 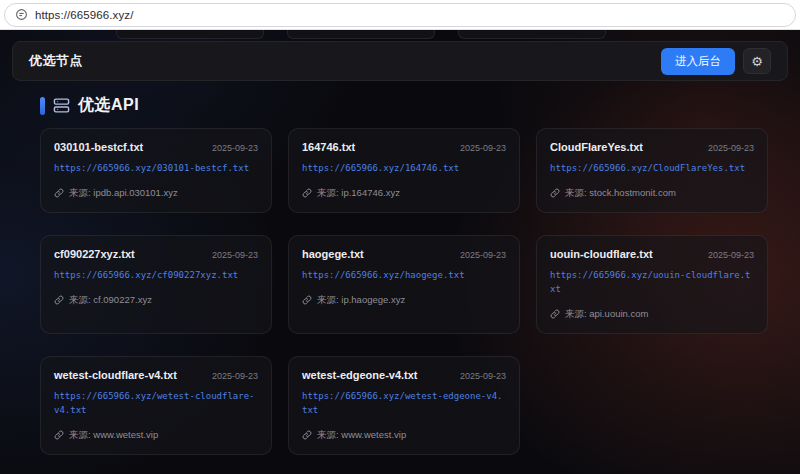 I want to click on file-name: wetest-cloudflare-v4.txt, so click(x=116, y=375).